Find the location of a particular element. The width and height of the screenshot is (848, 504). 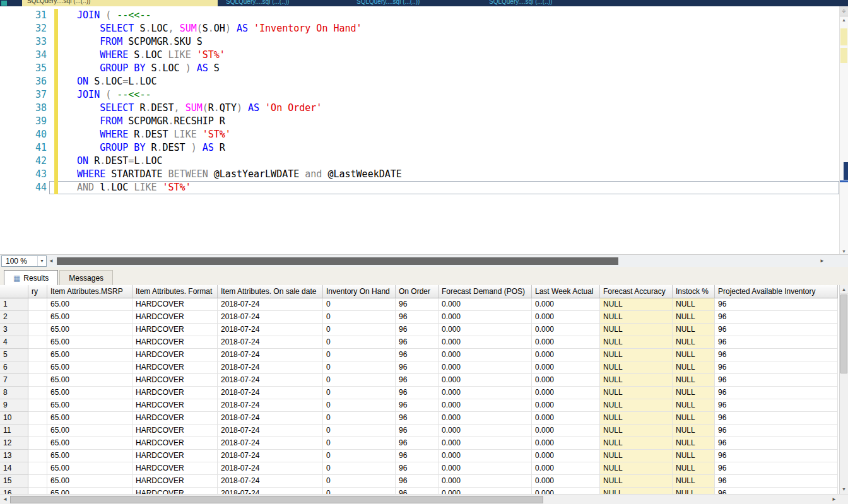

code-line: 42 ON R.DEST=L.LOC is located at coordinates (420, 161).